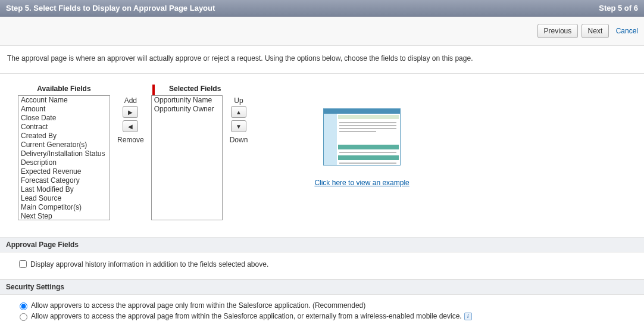 This screenshot has width=644, height=334. Describe the element at coordinates (149, 264) in the screenshot. I see `display-history-label: Display approval history information in …` at that location.